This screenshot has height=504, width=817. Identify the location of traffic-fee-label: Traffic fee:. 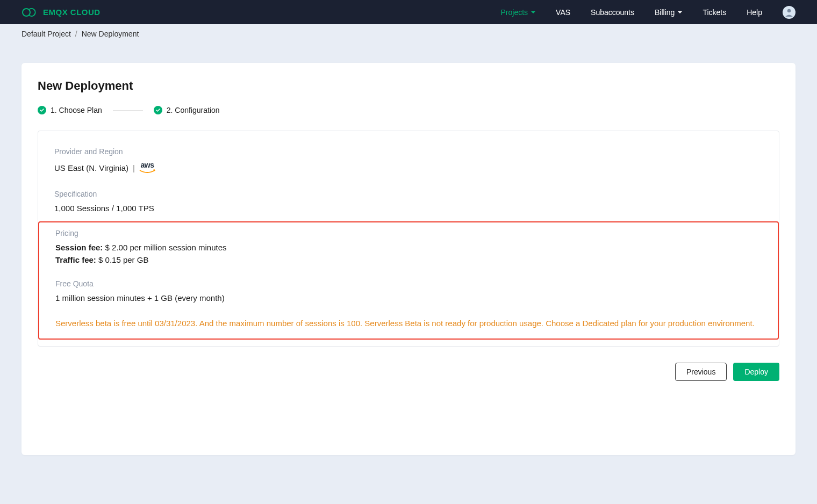
(76, 260).